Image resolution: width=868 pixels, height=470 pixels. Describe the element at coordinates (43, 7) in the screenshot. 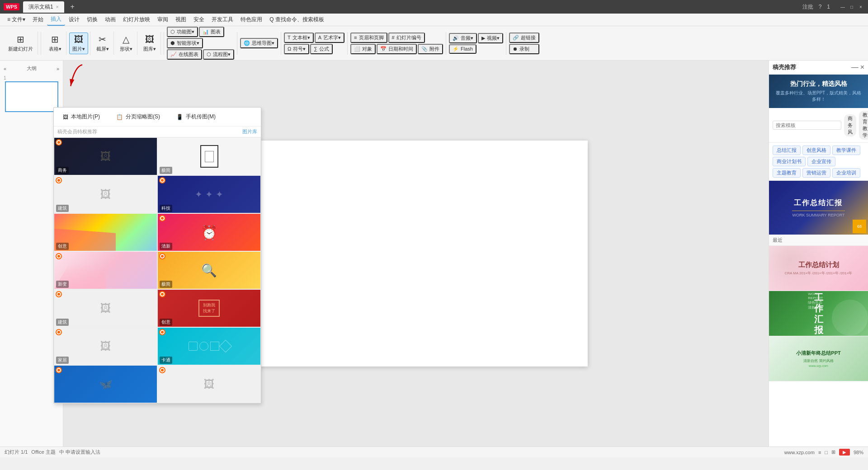

I see `title-tab: 演示文稿1 ×` at that location.